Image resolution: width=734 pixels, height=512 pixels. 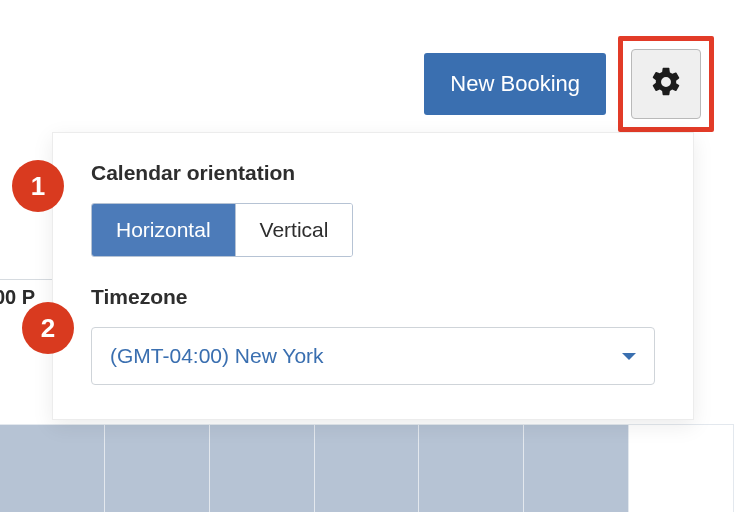 What do you see at coordinates (373, 356) in the screenshot?
I see `timezone-select: (GMT-04:00) New York` at bounding box center [373, 356].